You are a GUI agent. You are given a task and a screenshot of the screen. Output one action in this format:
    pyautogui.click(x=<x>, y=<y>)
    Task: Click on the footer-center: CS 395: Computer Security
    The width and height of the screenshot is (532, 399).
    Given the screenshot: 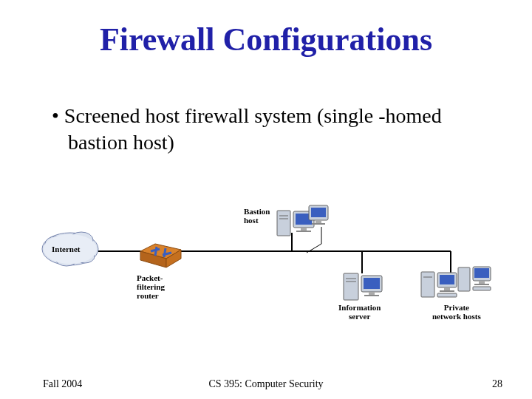 What is the action you would take?
    pyautogui.click(x=266, y=384)
    